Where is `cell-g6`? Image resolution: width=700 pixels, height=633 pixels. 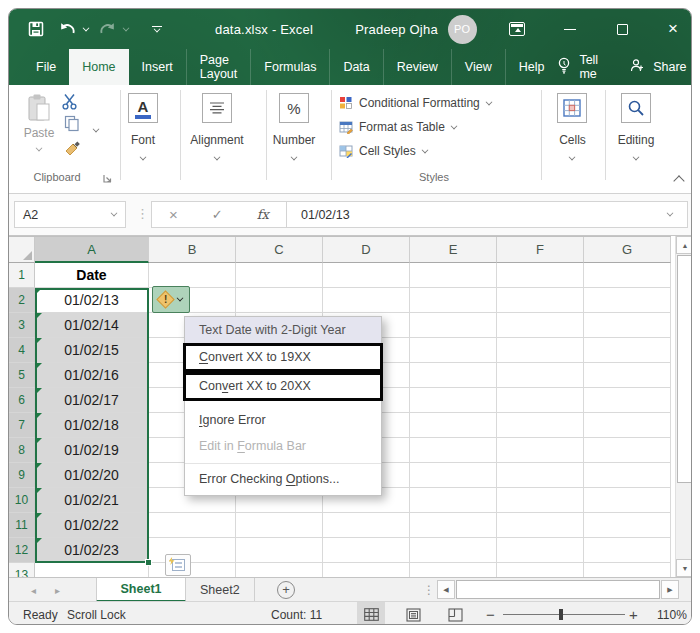
cell-g6 is located at coordinates (628, 400).